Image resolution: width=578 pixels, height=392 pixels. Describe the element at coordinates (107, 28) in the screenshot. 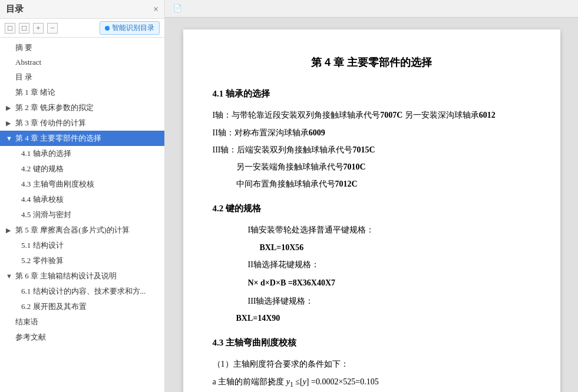

I see `smart-btn-dot` at that location.